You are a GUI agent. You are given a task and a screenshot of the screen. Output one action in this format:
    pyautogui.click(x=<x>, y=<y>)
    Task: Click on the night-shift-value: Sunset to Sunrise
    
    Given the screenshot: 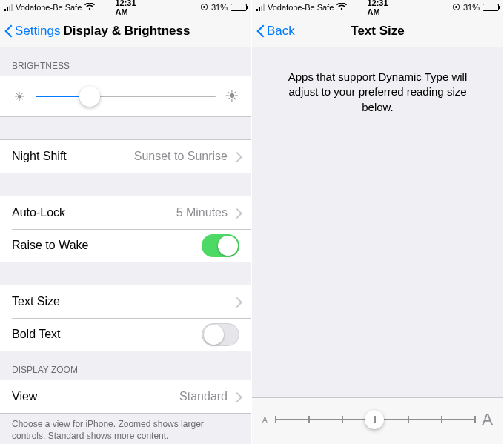 What is the action you would take?
    pyautogui.click(x=181, y=156)
    